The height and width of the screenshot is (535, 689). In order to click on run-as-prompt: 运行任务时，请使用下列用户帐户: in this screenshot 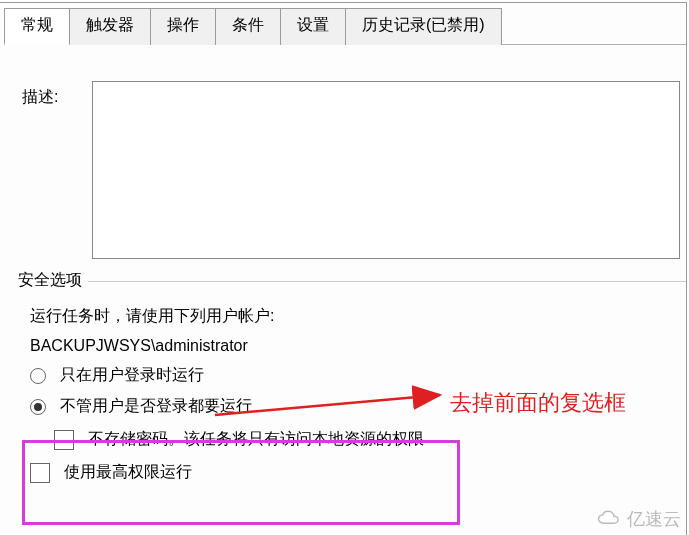, I will do `click(352, 316)`.